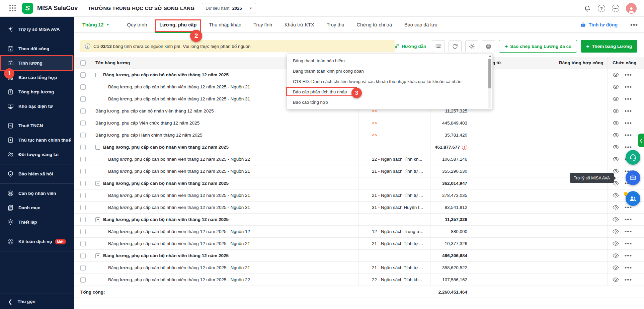  Describe the element at coordinates (37, 222) in the screenshot. I see `sidebar-item-gear: Thiết lập` at that location.